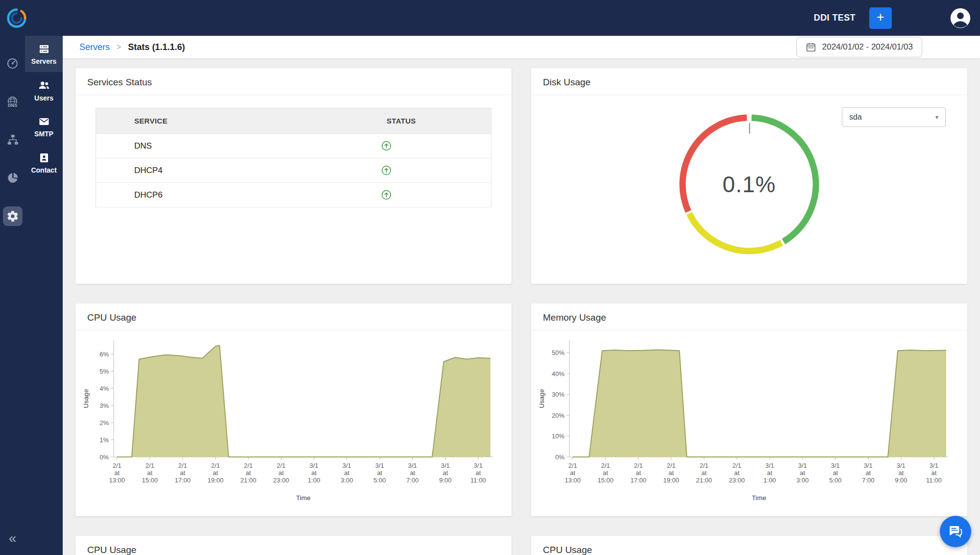 The width and height of the screenshot is (980, 555). What do you see at coordinates (901, 480) in the screenshot?
I see `svg-text: 9:00` at bounding box center [901, 480].